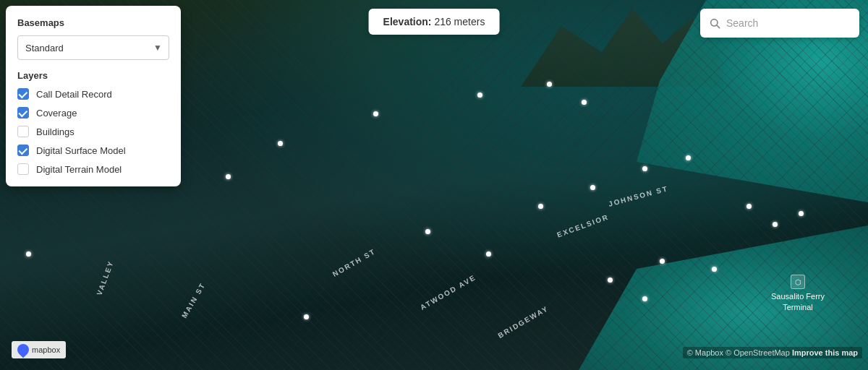 The height and width of the screenshot is (370, 868). What do you see at coordinates (459, 22) in the screenshot?
I see `elevation-value: 216 meters` at bounding box center [459, 22].